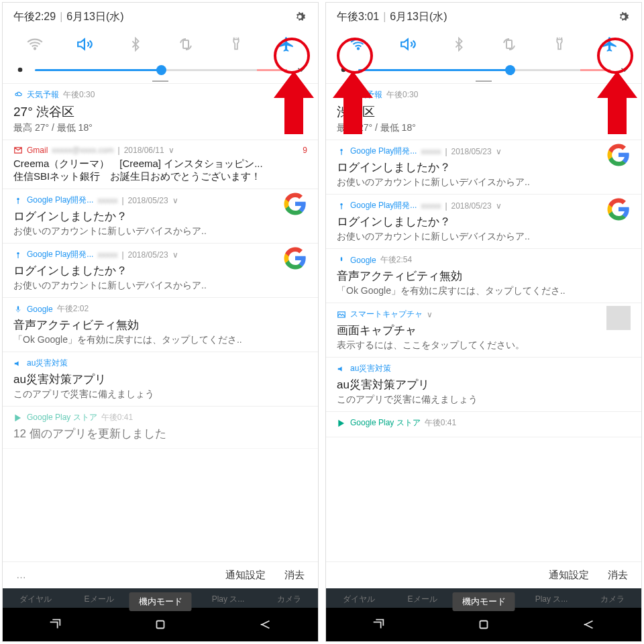 This screenshot has height=644, width=644. I want to click on notif-smartcapture: スマートキャプチャ∨ 画面キャプチャ 表示するには、ここをタップしてください。, so click(484, 330).